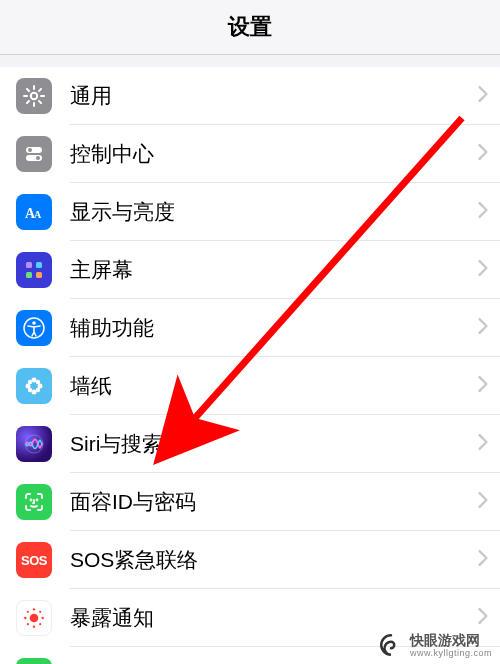 This screenshot has width=500, height=664. What do you see at coordinates (274, 618) in the screenshot?
I see `item-label: 暴露通知` at bounding box center [274, 618].